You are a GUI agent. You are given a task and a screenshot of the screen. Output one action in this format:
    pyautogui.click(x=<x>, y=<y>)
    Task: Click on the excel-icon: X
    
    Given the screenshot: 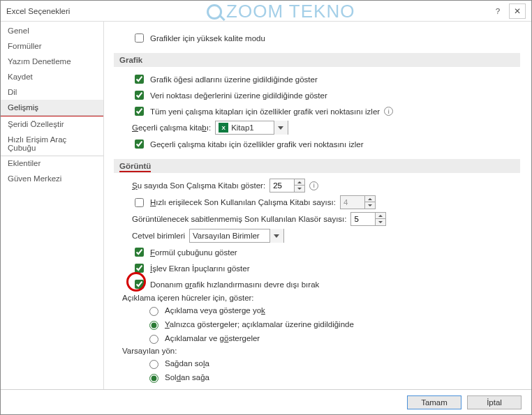 What is the action you would take?
    pyautogui.click(x=223, y=128)
    